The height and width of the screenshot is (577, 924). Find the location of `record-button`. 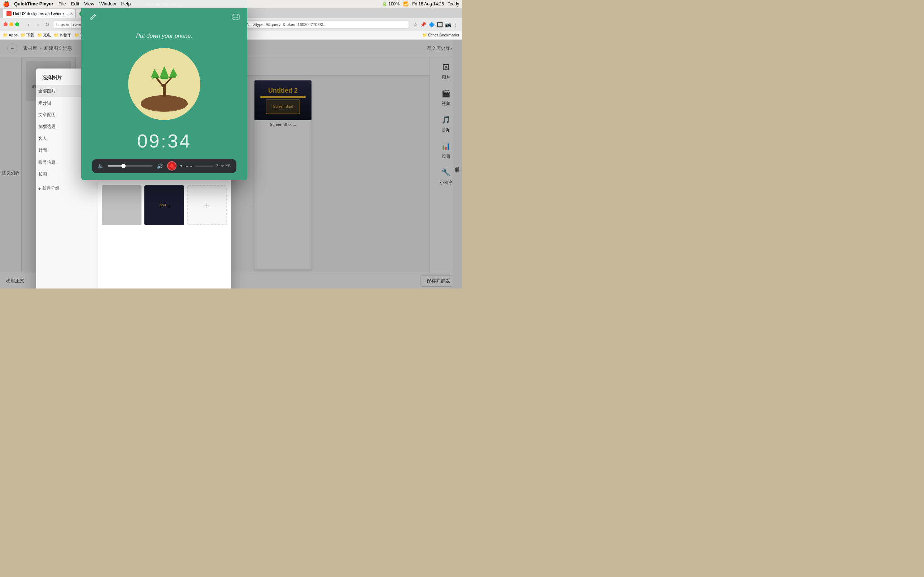

record-button is located at coordinates (172, 166).